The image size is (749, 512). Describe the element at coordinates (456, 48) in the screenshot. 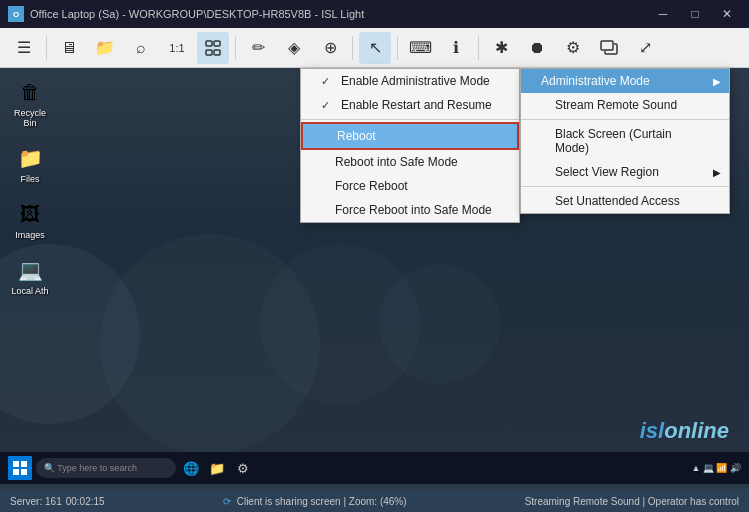

I see `info-button: ℹ` at that location.